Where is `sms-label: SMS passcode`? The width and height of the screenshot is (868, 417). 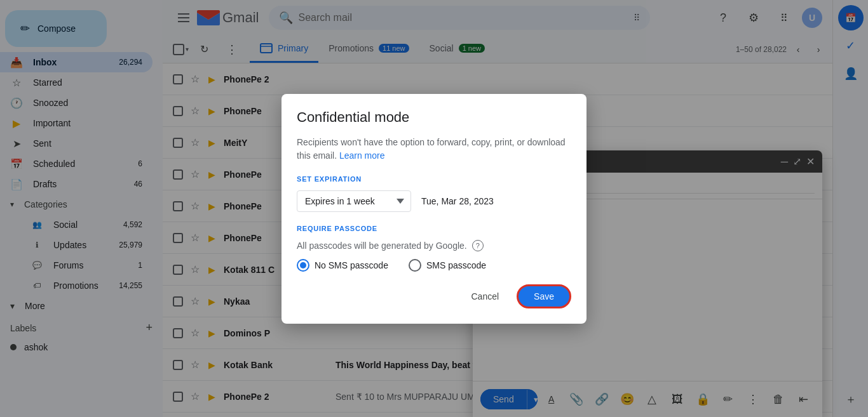 sms-label: SMS passcode is located at coordinates (456, 265).